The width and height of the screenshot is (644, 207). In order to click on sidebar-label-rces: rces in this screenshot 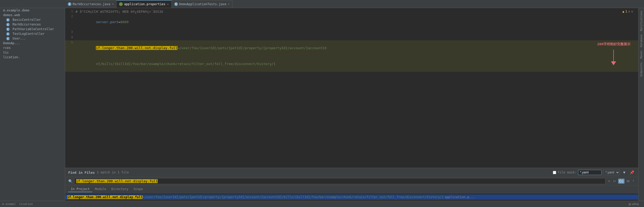, I will do `click(7, 48)`.